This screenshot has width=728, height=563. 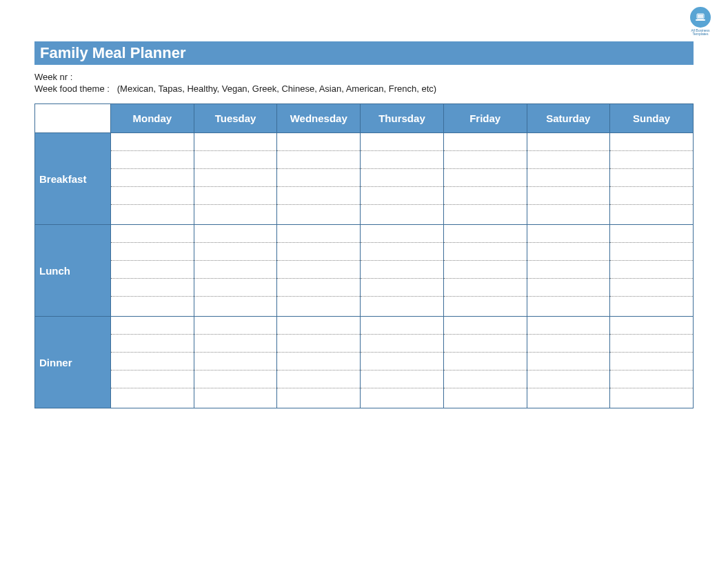 I want to click on day-header-tuesday: Tuesday, so click(x=236, y=119).